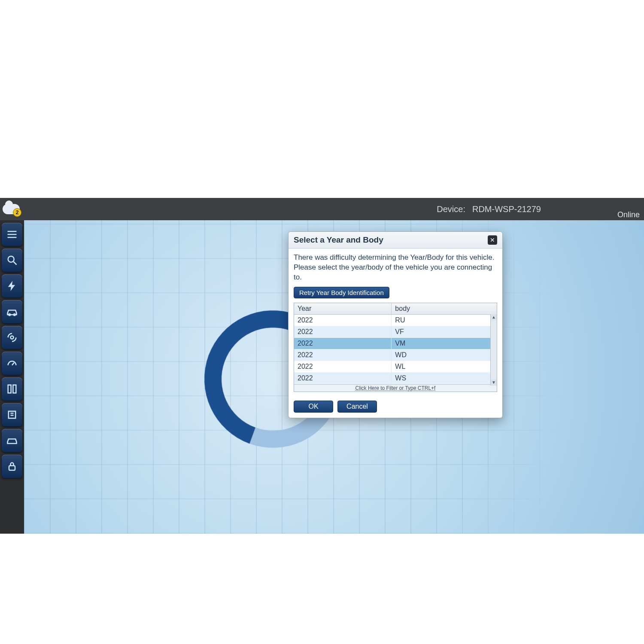 This screenshot has height=644, width=644. Describe the element at coordinates (444, 367) in the screenshot. I see `cell-body: WL` at that location.